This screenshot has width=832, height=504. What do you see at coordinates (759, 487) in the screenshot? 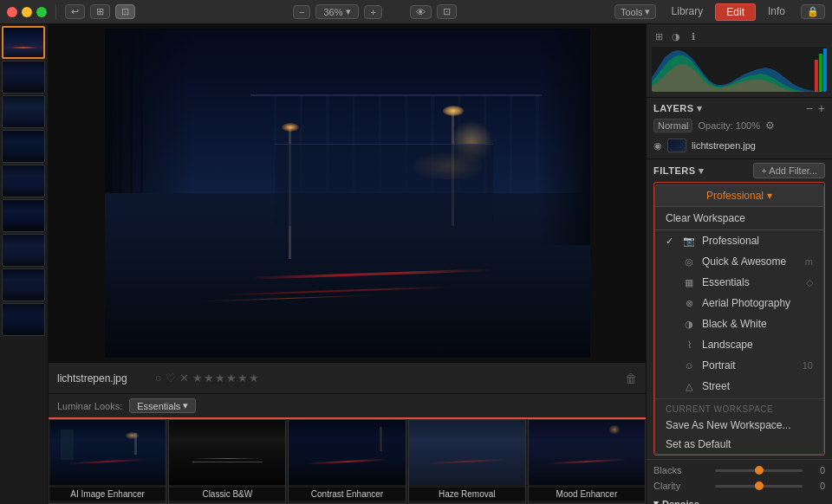
I see `clarity-slider` at bounding box center [759, 487].